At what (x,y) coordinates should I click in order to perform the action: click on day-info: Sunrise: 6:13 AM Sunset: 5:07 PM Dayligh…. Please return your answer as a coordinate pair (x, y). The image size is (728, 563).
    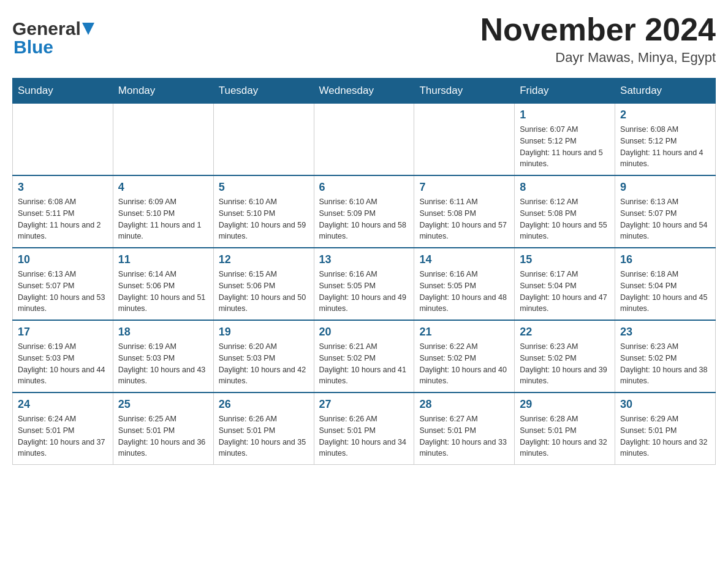
    Looking at the image, I should click on (63, 292).